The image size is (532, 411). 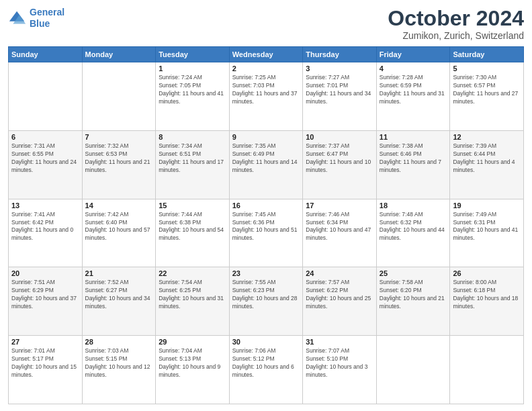 I want to click on day-number: 9, so click(x=266, y=137).